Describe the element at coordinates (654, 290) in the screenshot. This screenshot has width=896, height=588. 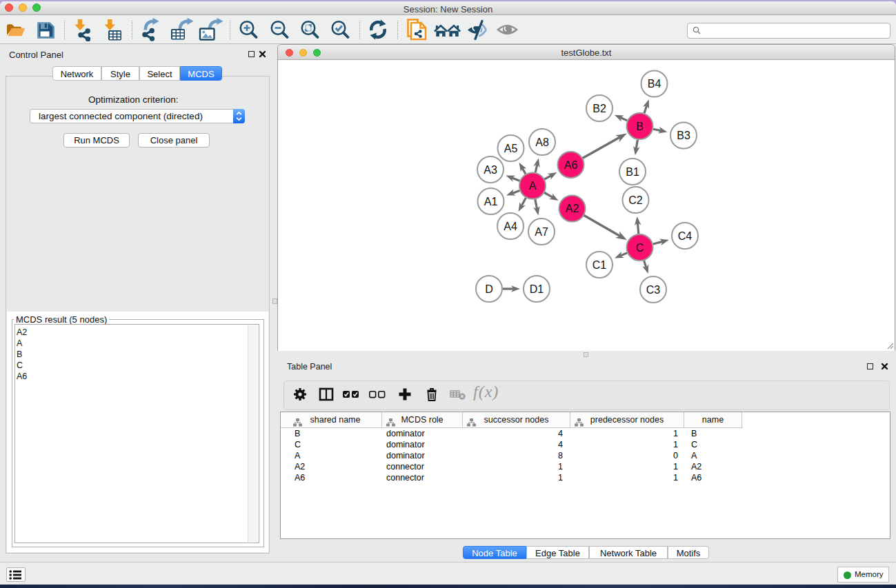
I see `svg-text: C3` at that location.